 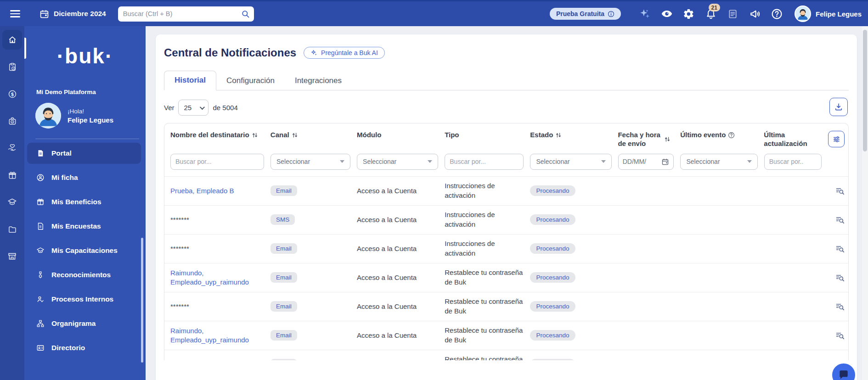 I want to click on rail-item-directory, so click(x=12, y=256).